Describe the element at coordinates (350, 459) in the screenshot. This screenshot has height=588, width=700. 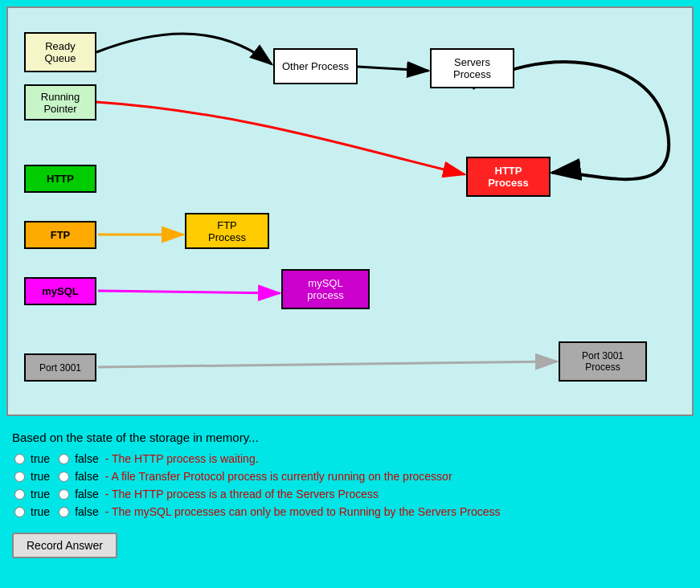
I see `option-row-1: true false - The HTTP process is waiting…` at that location.